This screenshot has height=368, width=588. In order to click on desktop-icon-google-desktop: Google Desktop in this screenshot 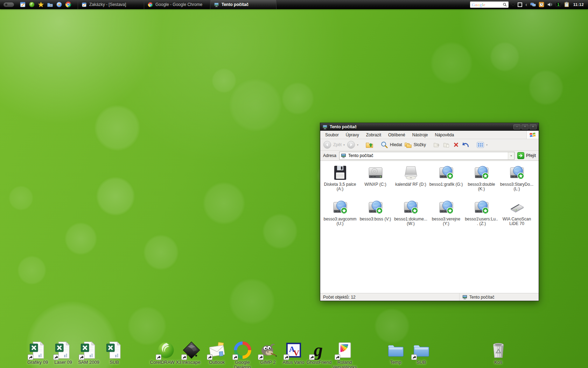, I will do `click(242, 354)`.